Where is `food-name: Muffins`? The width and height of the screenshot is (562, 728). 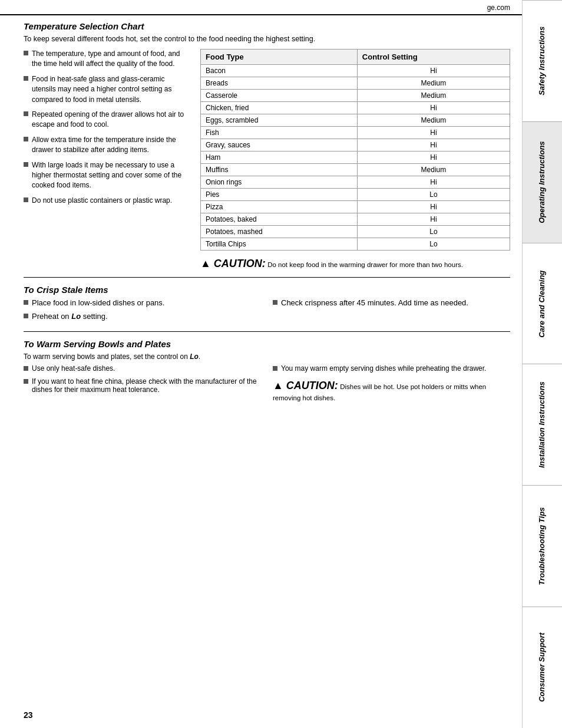
food-name: Muffins is located at coordinates (279, 170).